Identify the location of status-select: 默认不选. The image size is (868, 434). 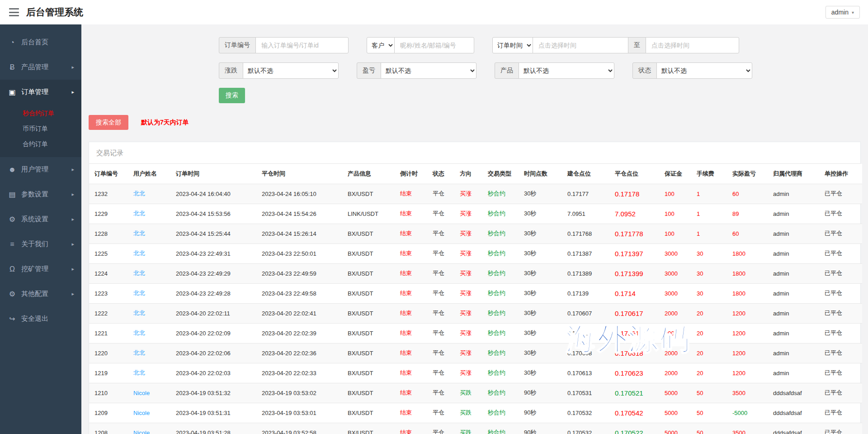
(704, 71).